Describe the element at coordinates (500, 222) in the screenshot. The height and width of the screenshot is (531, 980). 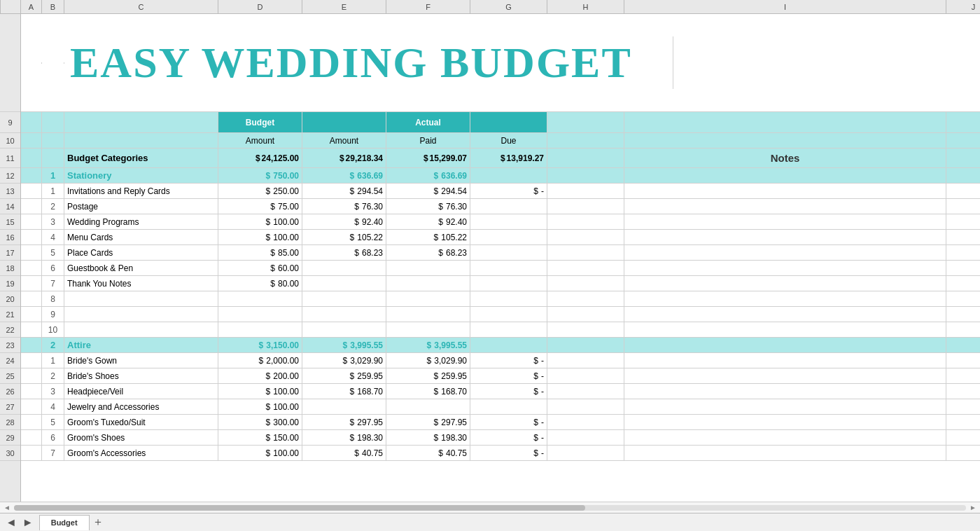
I see `stat-item-3: 3 Wedding Programs $100.00 $92.40 $92.40` at that location.